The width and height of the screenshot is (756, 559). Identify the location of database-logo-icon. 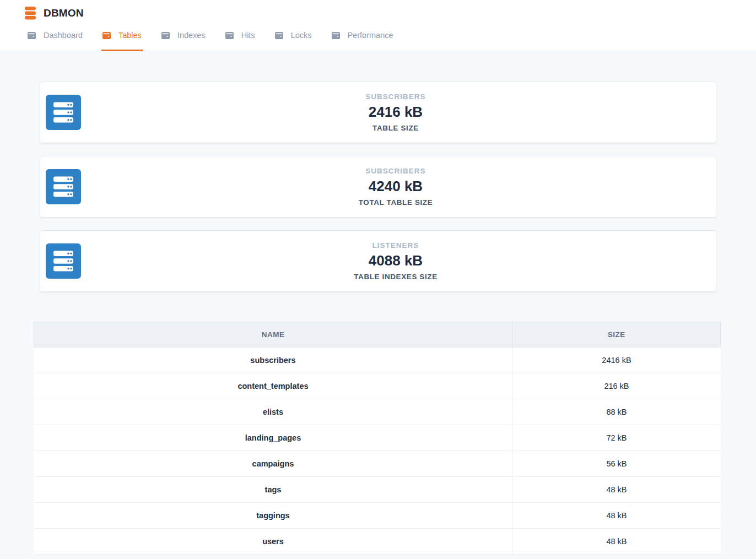
(30, 13).